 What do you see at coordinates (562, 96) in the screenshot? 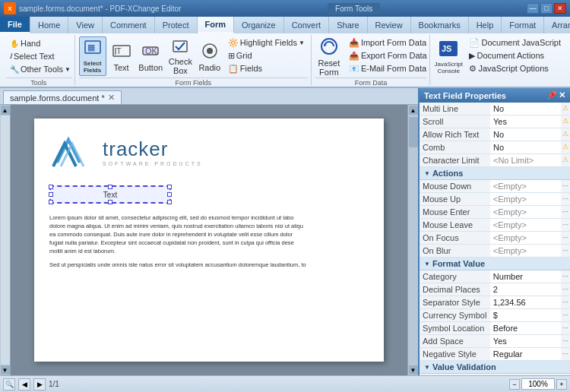
I see `props-close-icon: ✕` at bounding box center [562, 96].